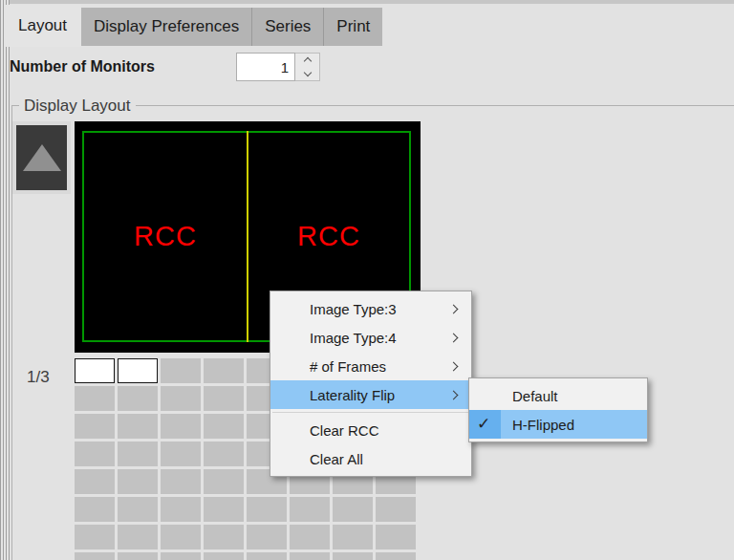 The height and width of the screenshot is (560, 734). What do you see at coordinates (354, 27) in the screenshot?
I see `tab-print: Print` at bounding box center [354, 27].